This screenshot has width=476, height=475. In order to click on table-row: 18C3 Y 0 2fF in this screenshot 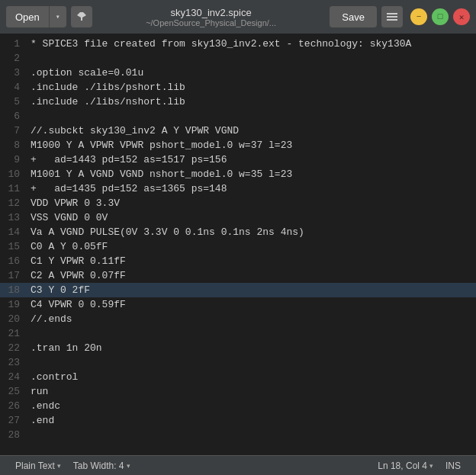, I will do `click(238, 290)`.